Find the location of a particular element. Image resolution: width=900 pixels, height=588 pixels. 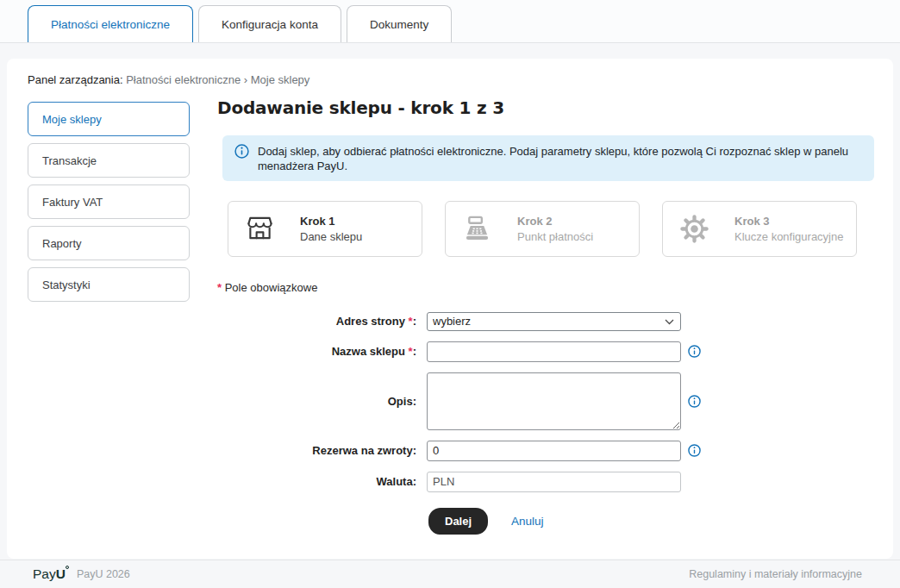

tab-dokumenty: Dokumenty is located at coordinates (399, 24).